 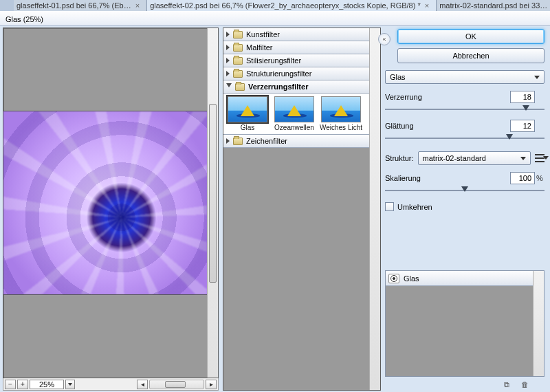 What do you see at coordinates (70, 384) in the screenshot?
I see `zoom-dropdown` at bounding box center [70, 384].